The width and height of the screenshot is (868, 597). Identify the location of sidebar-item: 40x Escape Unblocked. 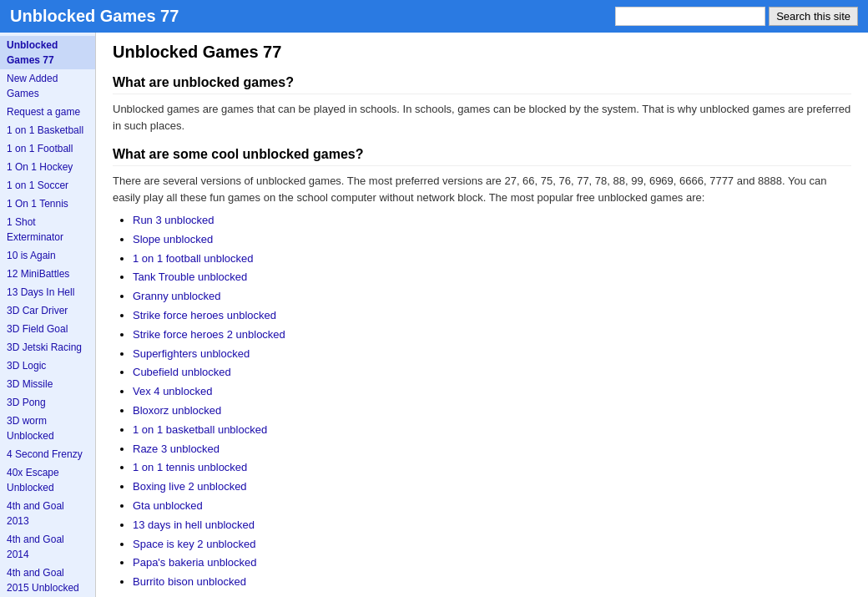
(48, 480).